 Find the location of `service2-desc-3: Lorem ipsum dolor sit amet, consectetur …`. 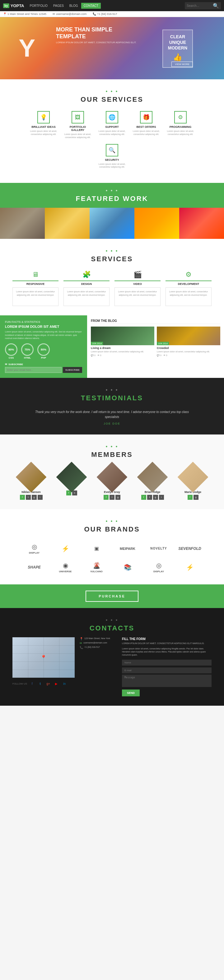

service2-desc-3: Lorem ipsum dolor sit amet, consectetur … is located at coordinates (189, 294).